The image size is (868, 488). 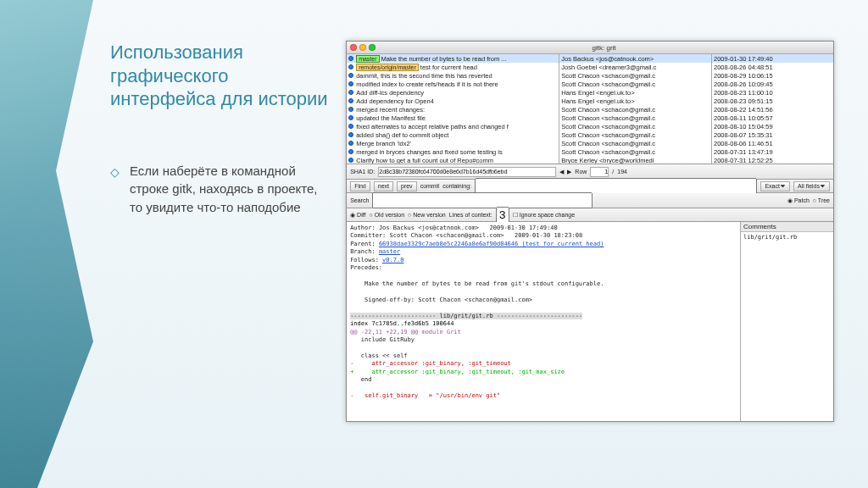 I want to click on commit-msg: merged in bryces changes and fixed some …, so click(x=429, y=152).